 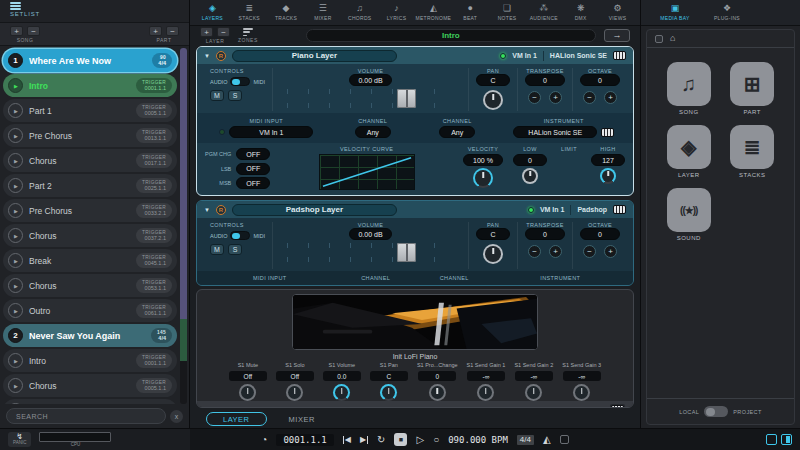 What do you see at coordinates (727, 12) in the screenshot?
I see `media-tab: ❖ PLUG-INS` at bounding box center [727, 12].